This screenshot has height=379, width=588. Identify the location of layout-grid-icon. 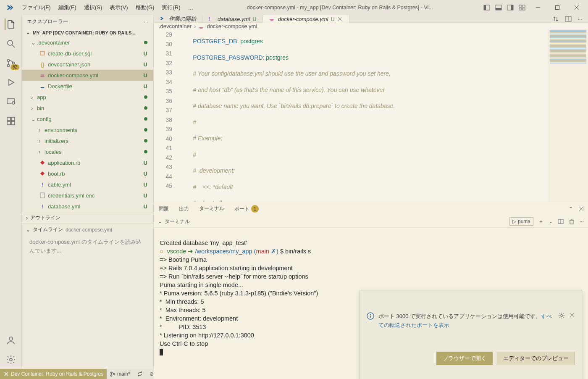
(522, 8).